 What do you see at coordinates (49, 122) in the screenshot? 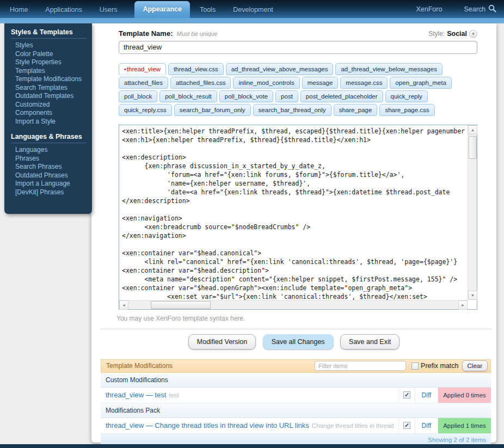
I see `sidebar-item-import-a-style: Import a Style` at bounding box center [49, 122].